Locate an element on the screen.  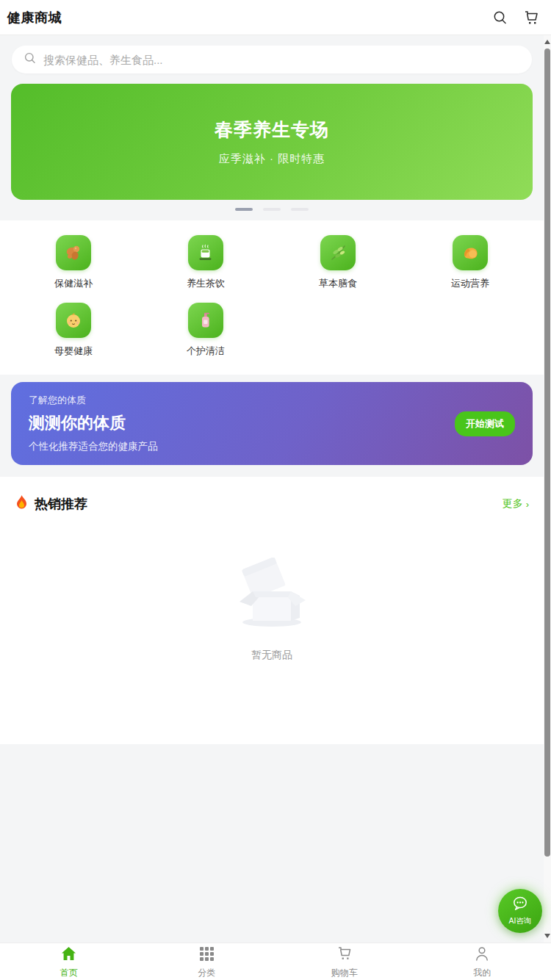
banner-slide-spring: 春季养生专场 应季滋补 · 限时特惠 is located at coordinates (272, 142).